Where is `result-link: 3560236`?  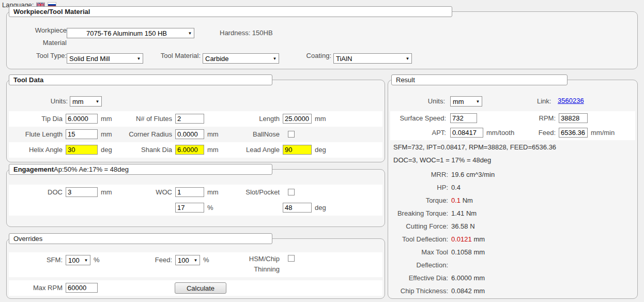
result-link: 3560236 is located at coordinates (571, 100).